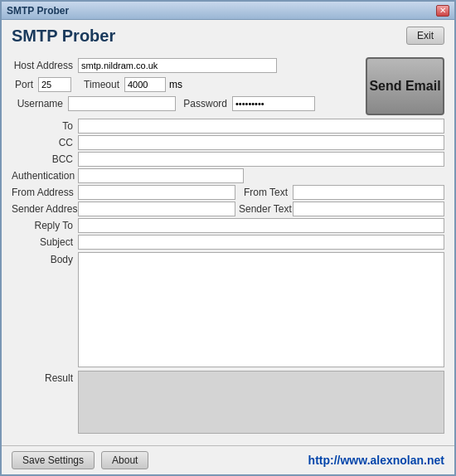 The width and height of the screenshot is (456, 476). Describe the element at coordinates (55, 85) in the screenshot. I see `port-input` at that location.